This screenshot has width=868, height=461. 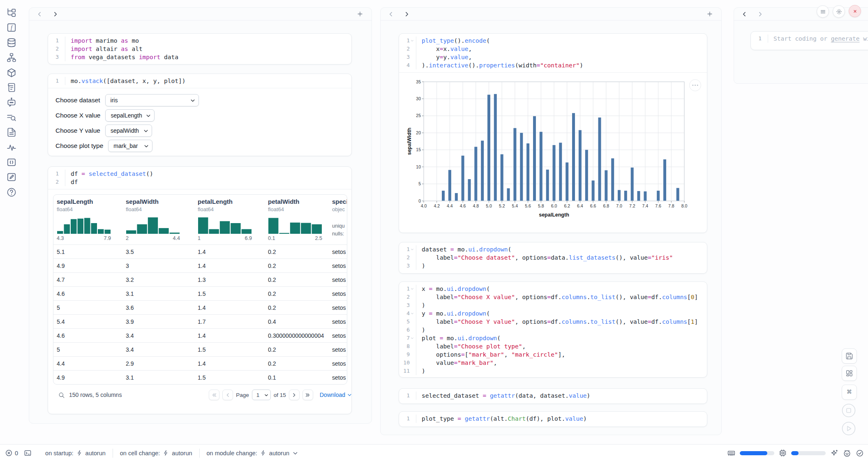 What do you see at coordinates (418, 167) in the screenshot?
I see `svg-text: 10` at bounding box center [418, 167].